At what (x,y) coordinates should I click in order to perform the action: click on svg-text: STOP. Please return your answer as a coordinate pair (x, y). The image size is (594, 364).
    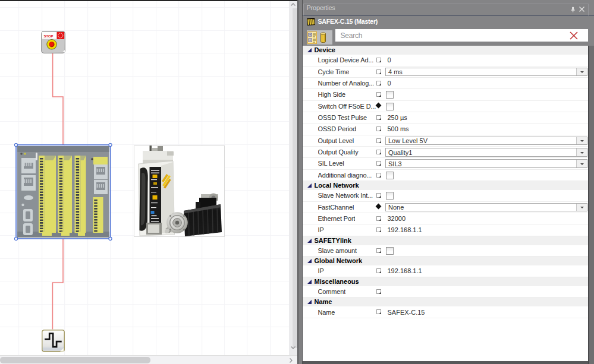
    Looking at the image, I should click on (49, 36).